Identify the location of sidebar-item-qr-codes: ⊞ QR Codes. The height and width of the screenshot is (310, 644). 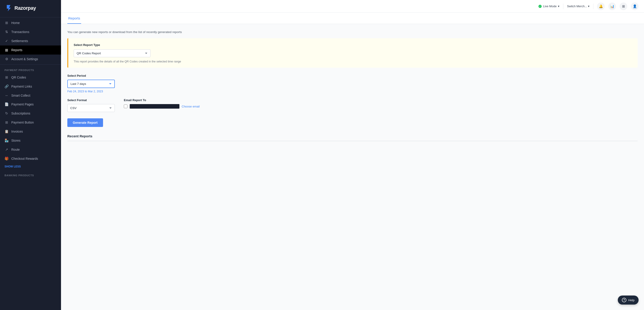
(30, 77).